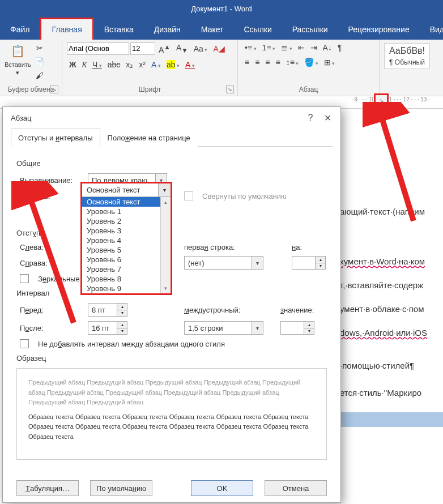  What do you see at coordinates (164, 49) in the screenshot?
I see `grow-font-icon: A▲` at bounding box center [164, 49].